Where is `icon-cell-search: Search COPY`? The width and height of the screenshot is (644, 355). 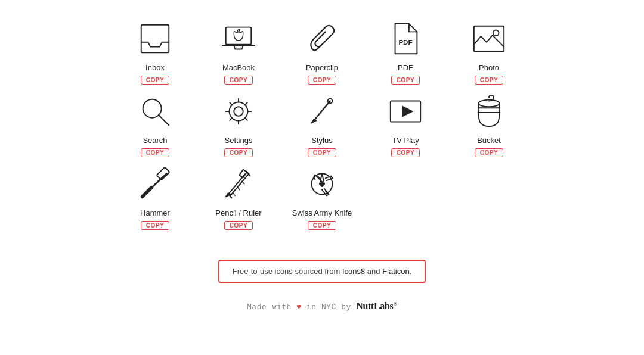 icon-cell-search: Search COPY is located at coordinates (155, 124).